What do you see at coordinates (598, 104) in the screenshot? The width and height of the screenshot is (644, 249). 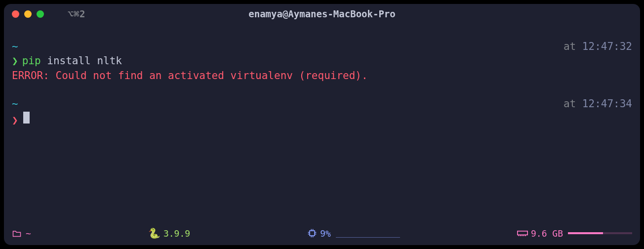 I see `timestamp: at 12:47:34` at bounding box center [598, 104].